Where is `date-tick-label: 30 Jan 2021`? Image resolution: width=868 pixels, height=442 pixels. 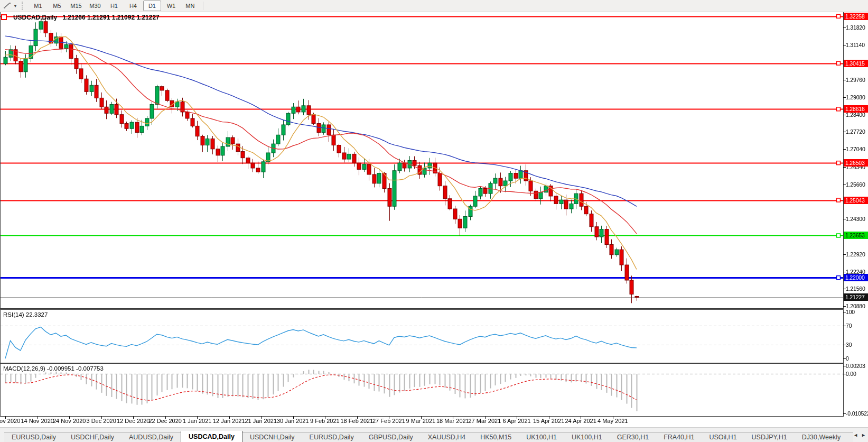 date-tick-label: 30 Jan 2021 is located at coordinates (293, 421).